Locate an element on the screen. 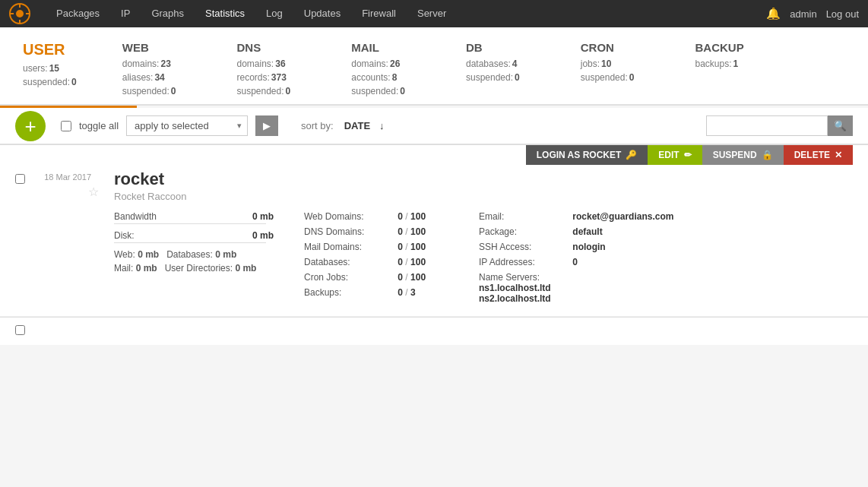 This screenshot has height=487, width=868. web-stats: WEB domains:23 aliases:34 suspended:0 is located at coordinates (149, 68).